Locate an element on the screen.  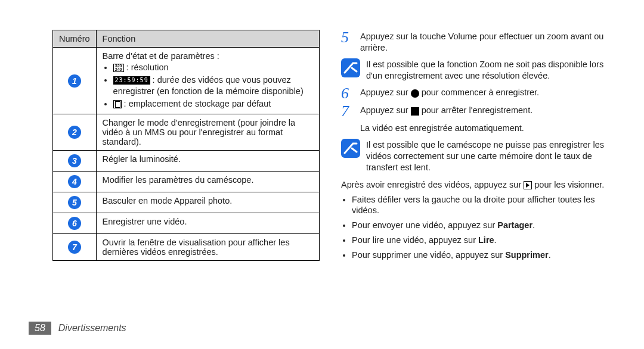
step-6: 6 Appuyez sur pour commencer à enregistr… is located at coordinates (475, 94).